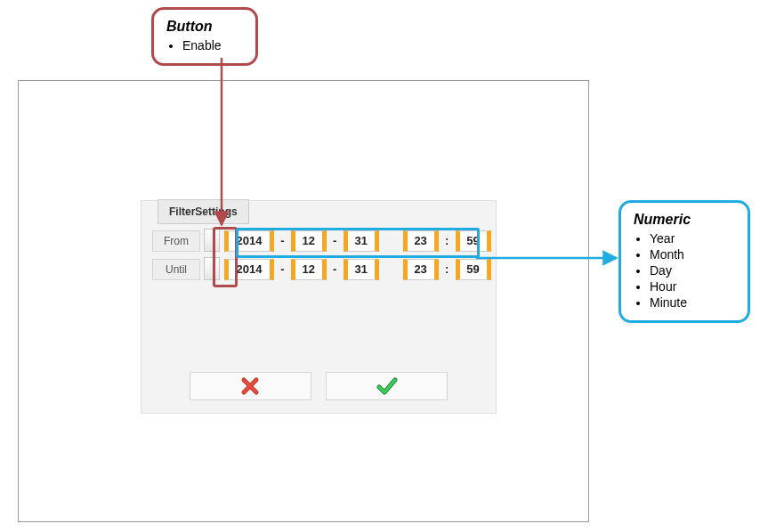 This screenshot has height=532, width=768. I want to click on callout-numeric-title: Numeric, so click(684, 220).